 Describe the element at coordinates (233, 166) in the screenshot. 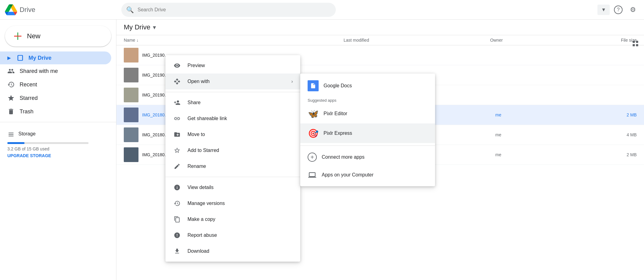

I see `context-menu-rename: Rename` at that location.